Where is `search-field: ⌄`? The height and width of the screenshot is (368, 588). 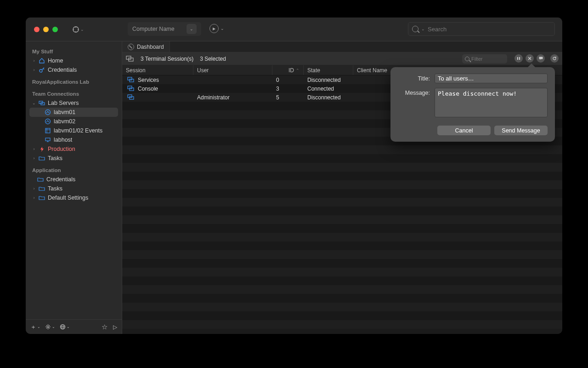
search-field: ⌄ is located at coordinates (481, 29).